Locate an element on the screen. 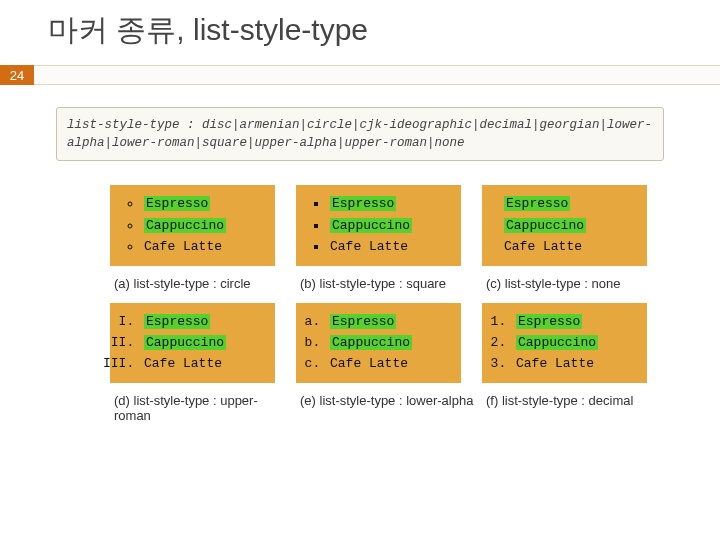 The height and width of the screenshot is (540, 720). example-card-upper-roman: Espresso Cappuccino Cafe Latte is located at coordinates (192, 343).